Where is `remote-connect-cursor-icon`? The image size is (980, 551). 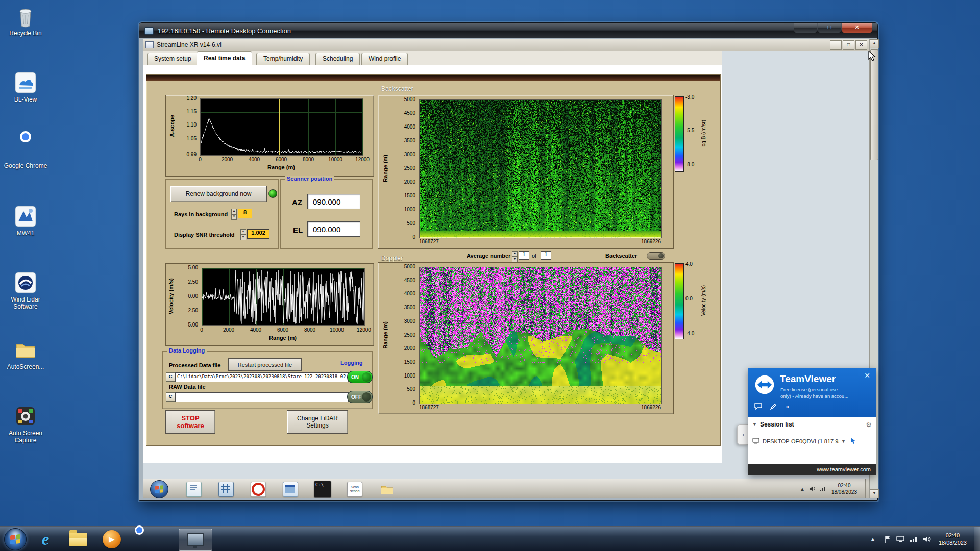
remote-connect-cursor-icon is located at coordinates (853, 441).